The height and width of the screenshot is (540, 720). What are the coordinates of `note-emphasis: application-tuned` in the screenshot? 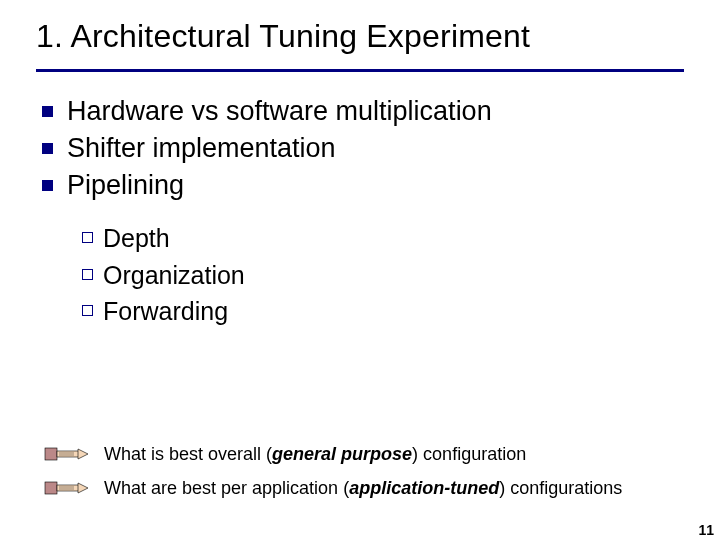 It's located at (424, 488).